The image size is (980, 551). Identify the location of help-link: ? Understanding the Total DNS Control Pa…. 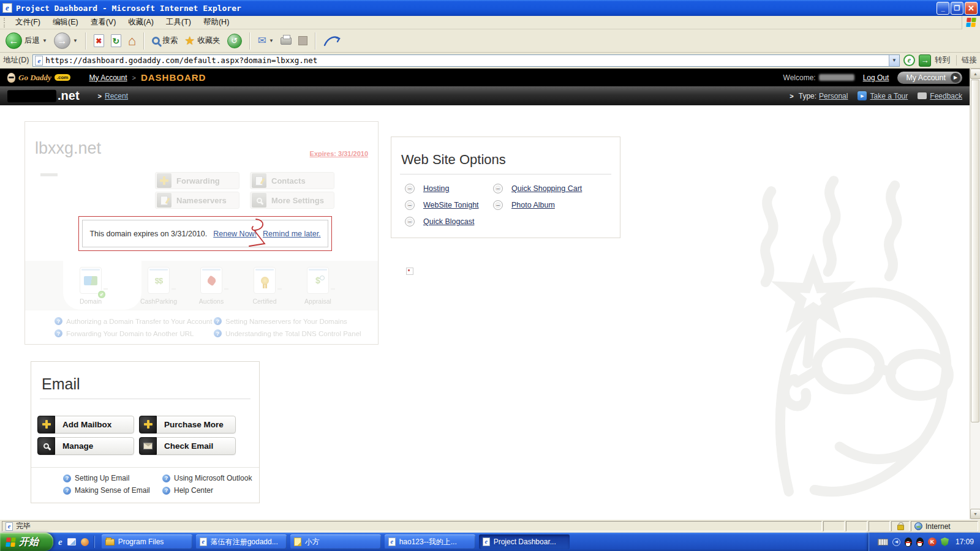
(288, 333).